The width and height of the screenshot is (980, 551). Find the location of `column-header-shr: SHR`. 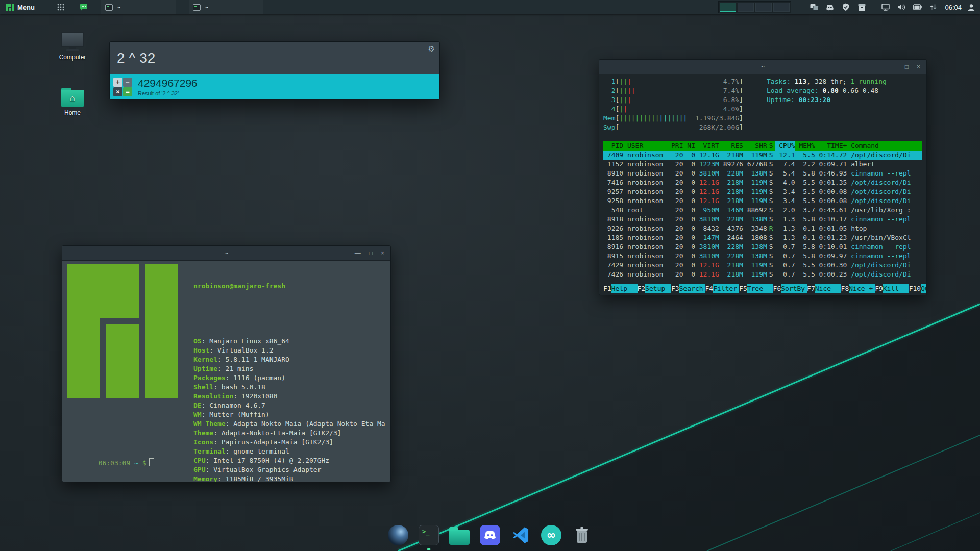

column-header-shr: SHR is located at coordinates (755, 146).